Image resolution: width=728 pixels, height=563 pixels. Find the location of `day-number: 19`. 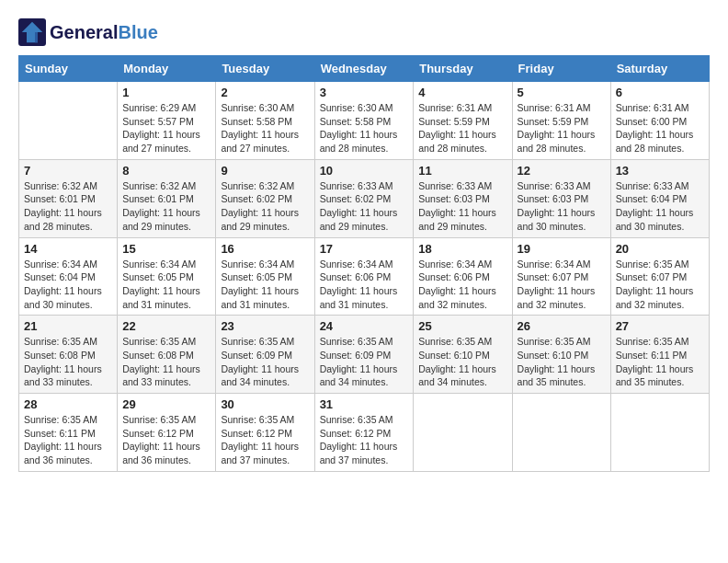

day-number: 19 is located at coordinates (562, 248).